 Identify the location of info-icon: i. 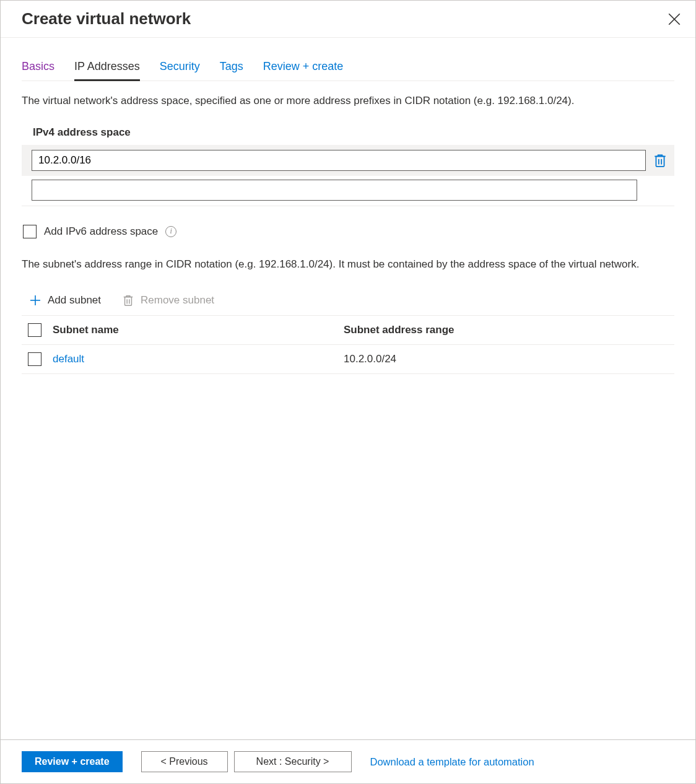
(171, 232).